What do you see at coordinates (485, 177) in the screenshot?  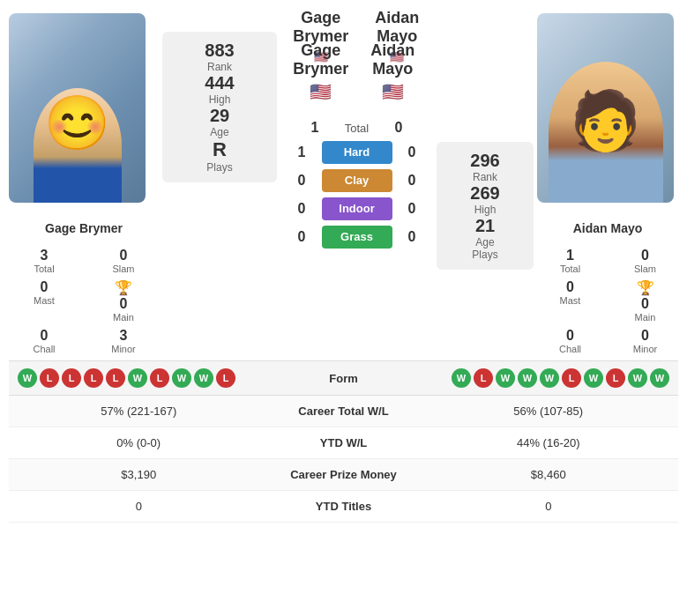 I see `right-rank-label: Rank` at bounding box center [485, 177].